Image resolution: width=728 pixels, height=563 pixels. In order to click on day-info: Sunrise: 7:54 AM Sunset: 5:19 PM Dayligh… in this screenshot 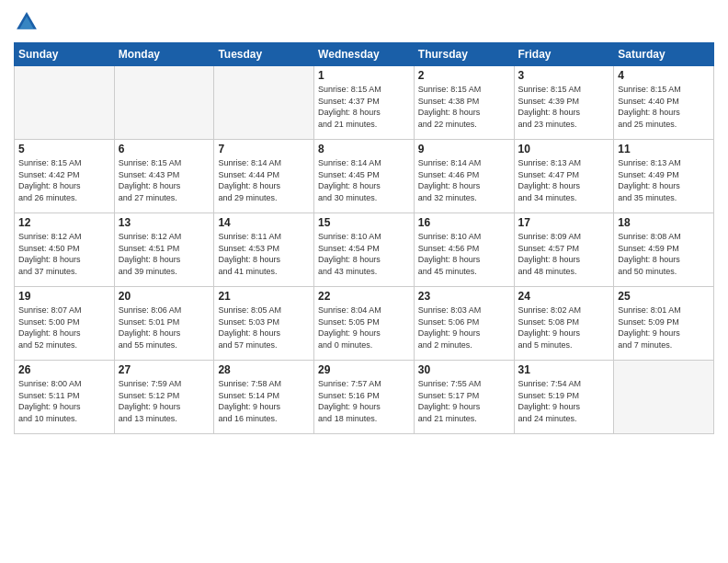, I will do `click(564, 401)`.